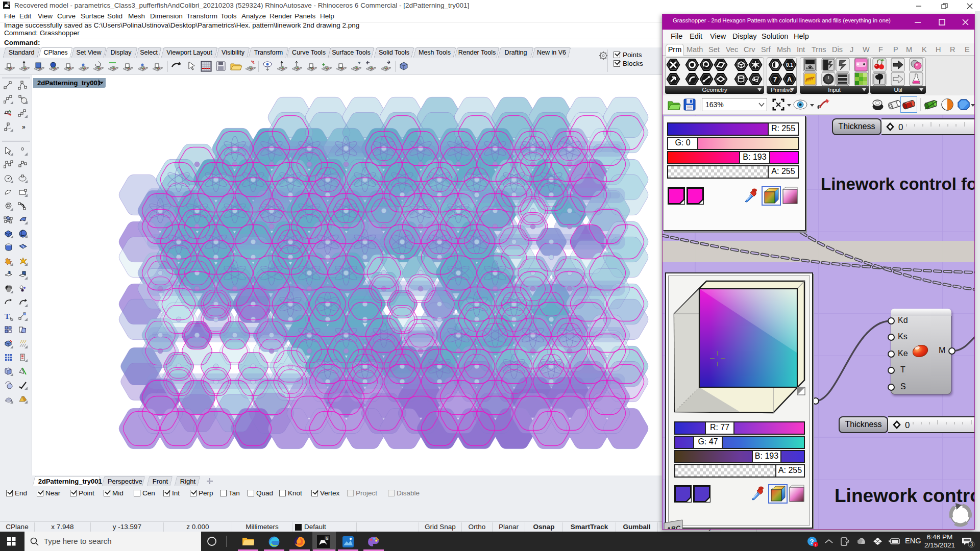  I want to click on svg-text: 6, so click(327, 538).